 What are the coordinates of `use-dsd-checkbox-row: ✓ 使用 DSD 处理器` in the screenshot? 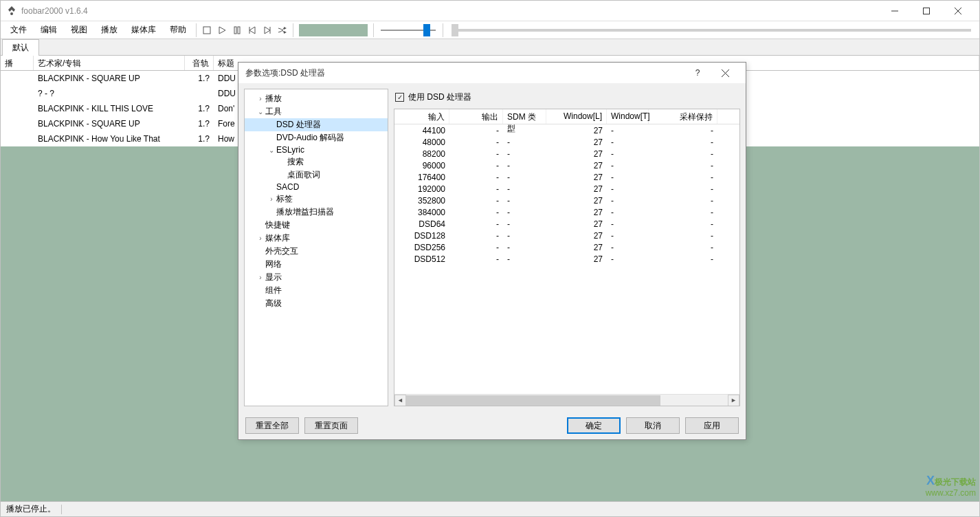 It's located at (567, 99).